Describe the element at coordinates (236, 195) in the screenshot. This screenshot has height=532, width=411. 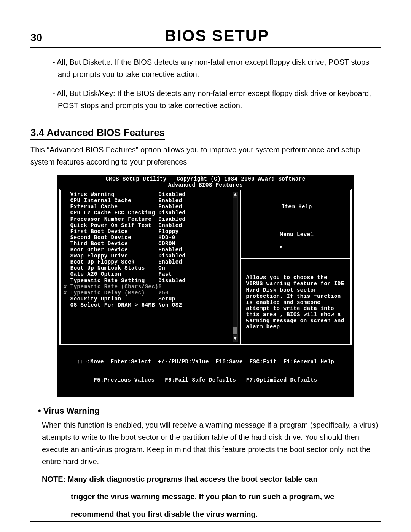
I see `scroll-up-icon: ▲` at that location.